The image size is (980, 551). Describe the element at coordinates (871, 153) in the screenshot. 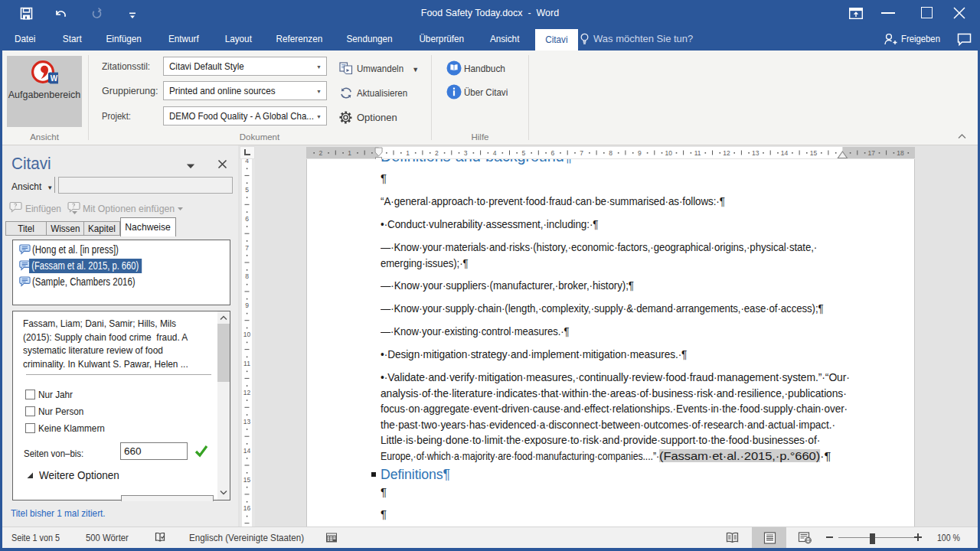

I see `svg-text: 17` at that location.